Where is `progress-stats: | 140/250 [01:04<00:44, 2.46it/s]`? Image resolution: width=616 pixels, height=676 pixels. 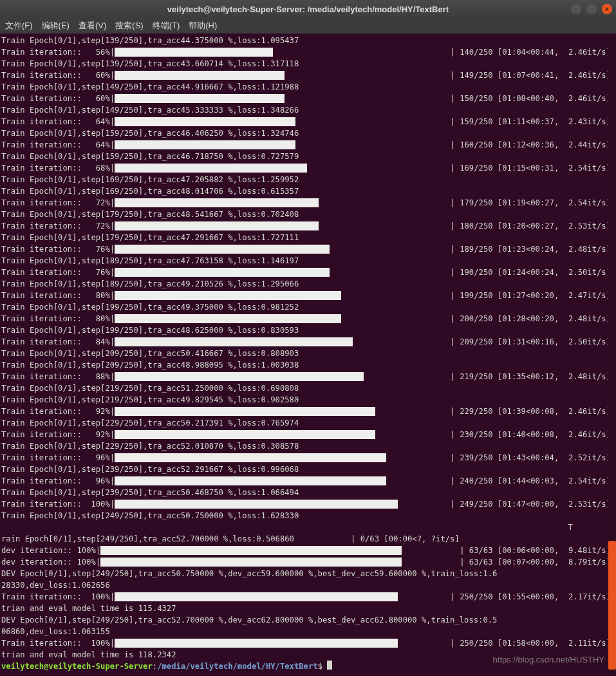
progress-stats: | 140/250 [01:04<00:44, 2.46it/s] is located at coordinates (533, 52).